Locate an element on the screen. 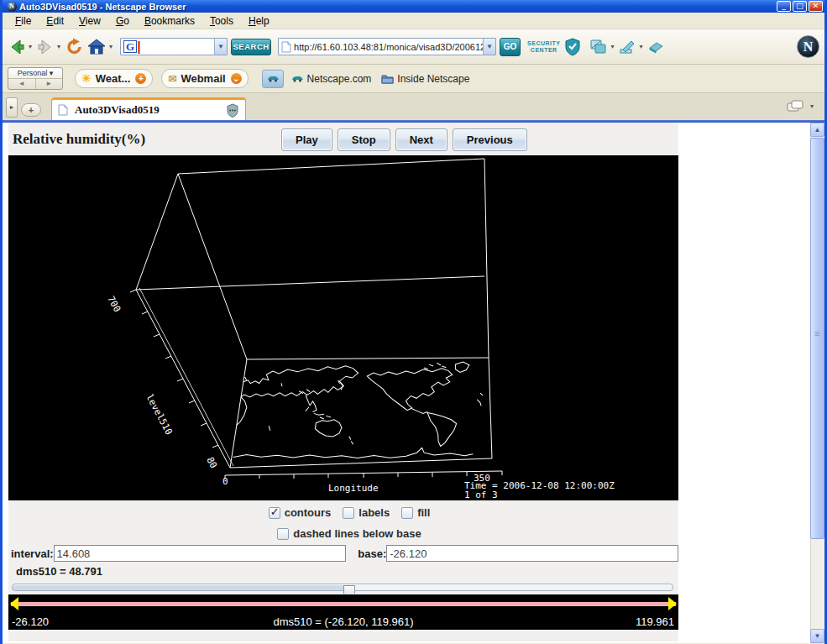  menu-tools: Tools is located at coordinates (222, 21).